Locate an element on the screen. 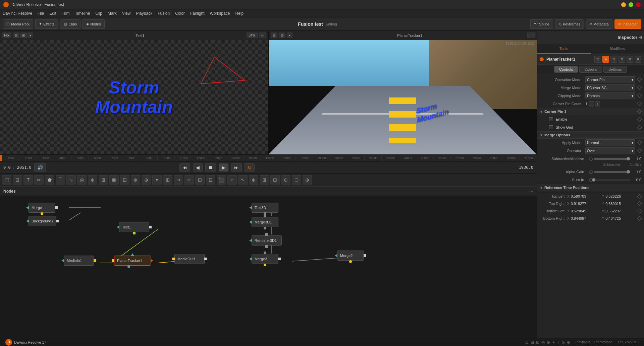 The image size is (644, 346). operation-mode-diamond is located at coordinates (640, 80).